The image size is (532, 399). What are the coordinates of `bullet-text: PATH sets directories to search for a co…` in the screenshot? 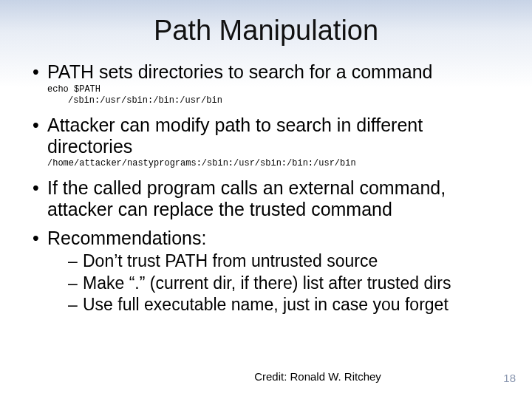 It's located at (239, 72).